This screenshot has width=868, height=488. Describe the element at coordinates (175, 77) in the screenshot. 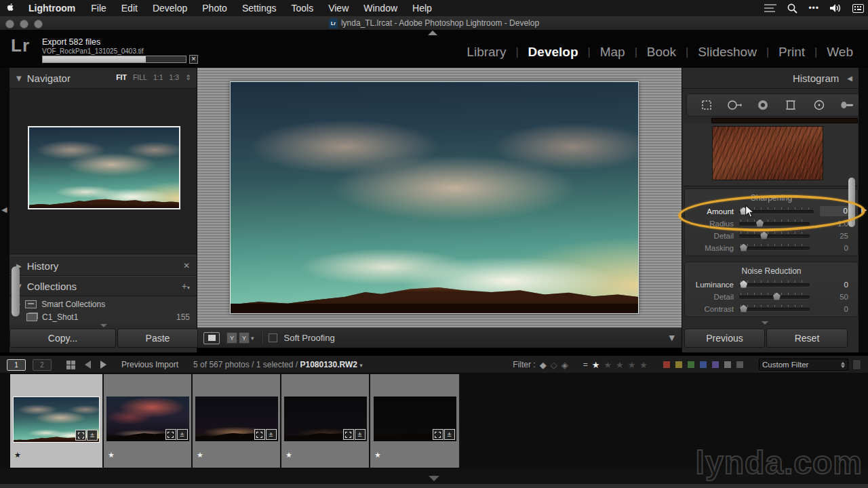

I see `zoom-1-3-button: 1:3` at that location.